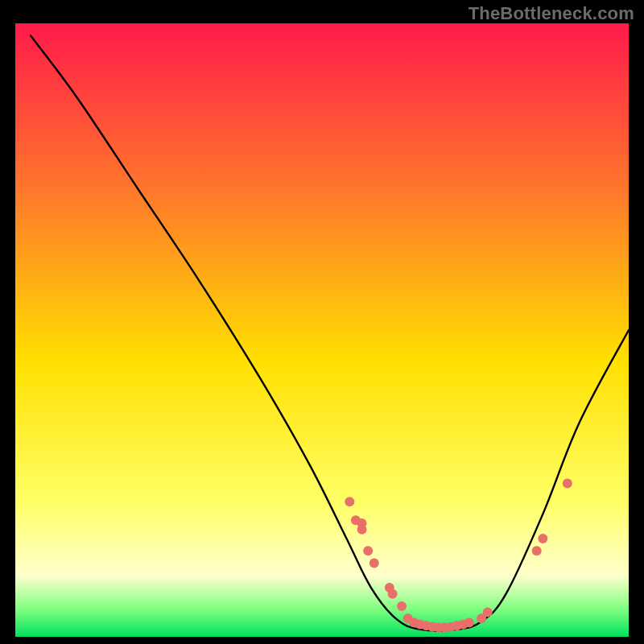  I want to click on watermark-text: TheBottleneck.com, so click(551, 14).